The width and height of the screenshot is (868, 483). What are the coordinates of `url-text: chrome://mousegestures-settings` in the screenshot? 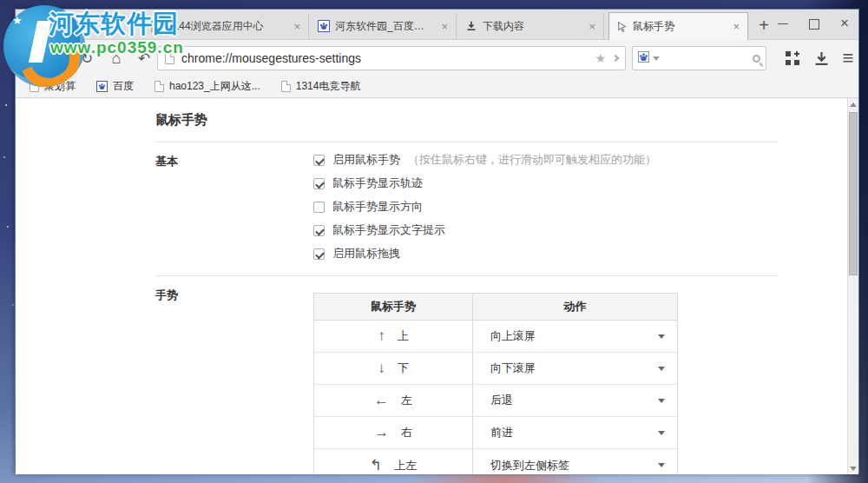 It's located at (385, 58).